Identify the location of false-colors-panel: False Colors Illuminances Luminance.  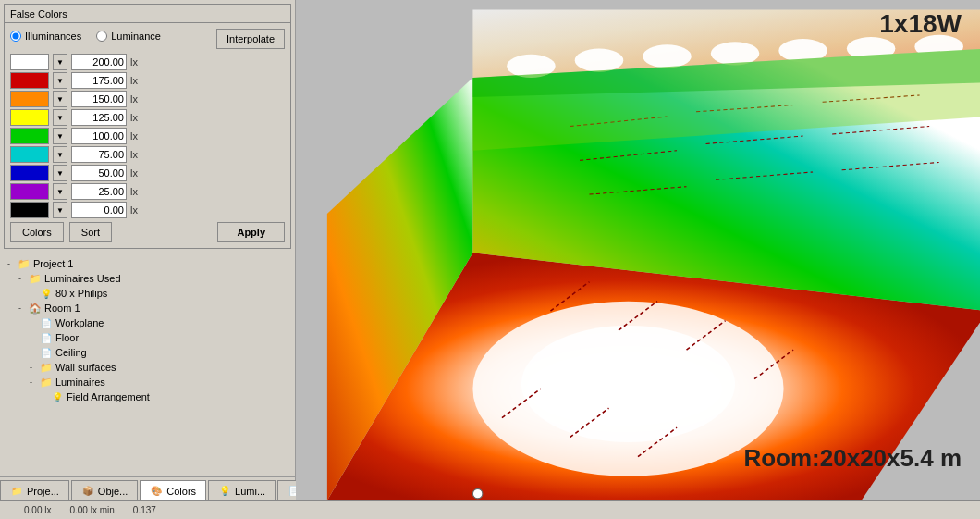
(148, 126).